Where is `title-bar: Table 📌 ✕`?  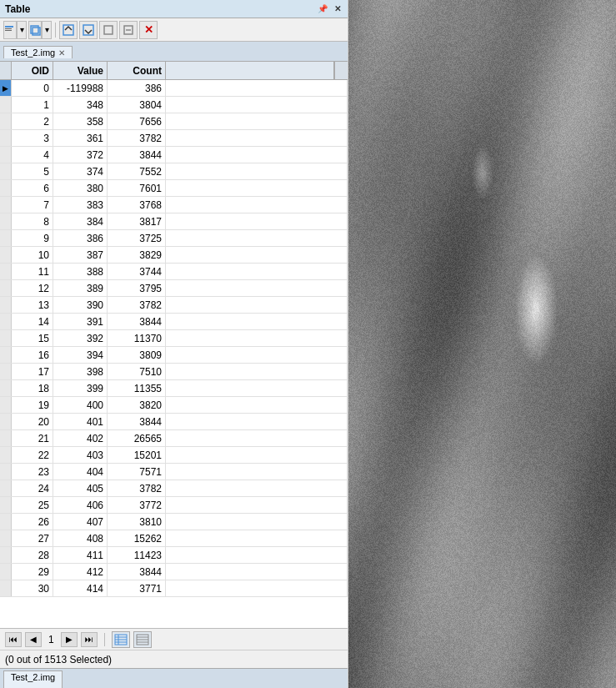 title-bar: Table 📌 ✕ is located at coordinates (173, 9).